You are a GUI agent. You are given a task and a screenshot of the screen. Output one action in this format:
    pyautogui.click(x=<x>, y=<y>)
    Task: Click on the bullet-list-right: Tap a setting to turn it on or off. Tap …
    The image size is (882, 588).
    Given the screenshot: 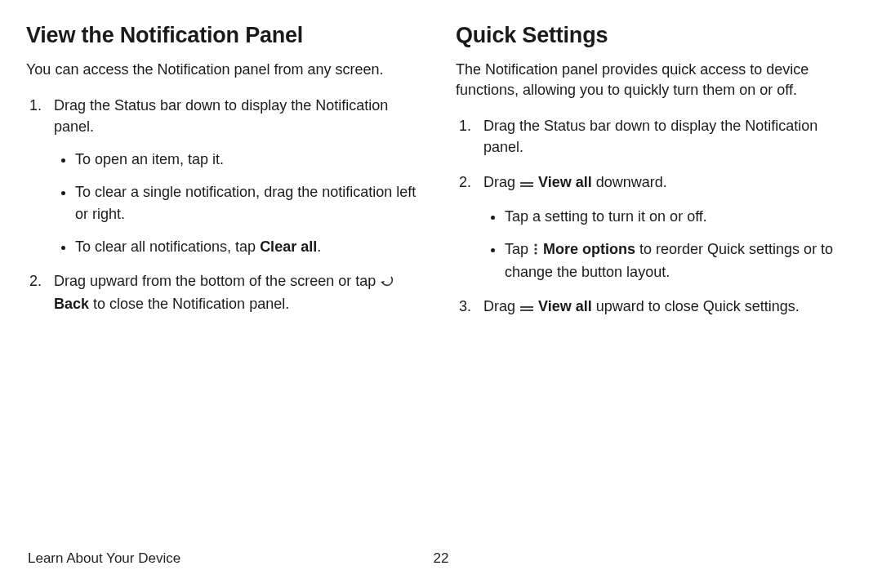 What is the action you would take?
    pyautogui.click(x=670, y=244)
    